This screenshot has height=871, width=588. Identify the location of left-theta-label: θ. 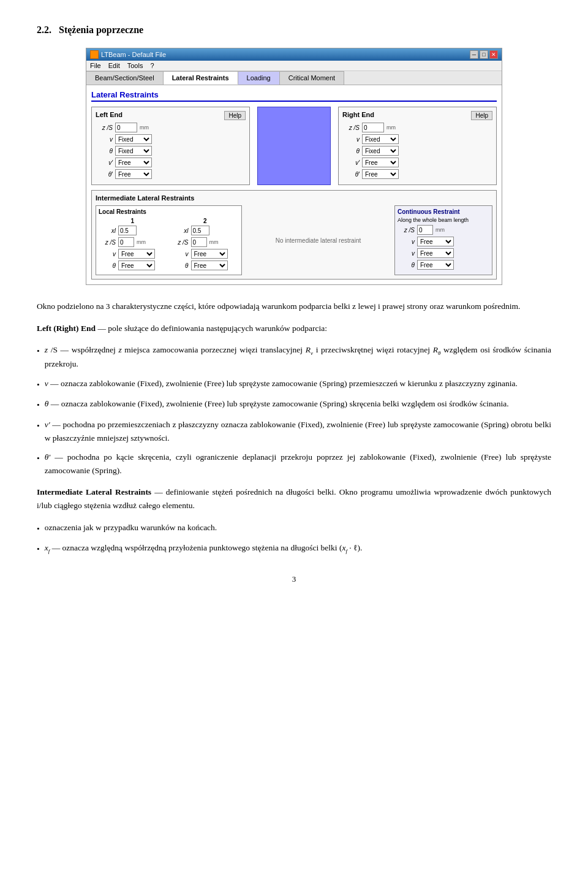
(104, 151).